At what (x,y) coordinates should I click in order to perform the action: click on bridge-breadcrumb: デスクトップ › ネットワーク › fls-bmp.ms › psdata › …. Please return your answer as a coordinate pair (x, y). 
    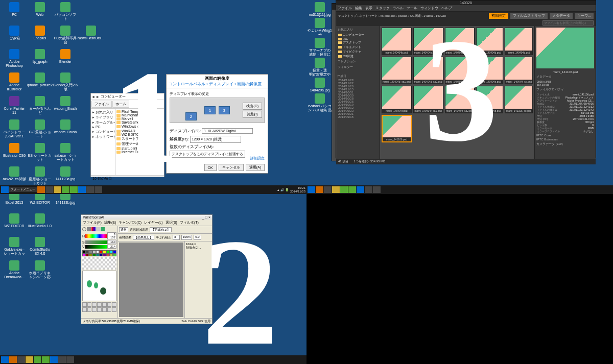
    Looking at the image, I should click on (413, 16).